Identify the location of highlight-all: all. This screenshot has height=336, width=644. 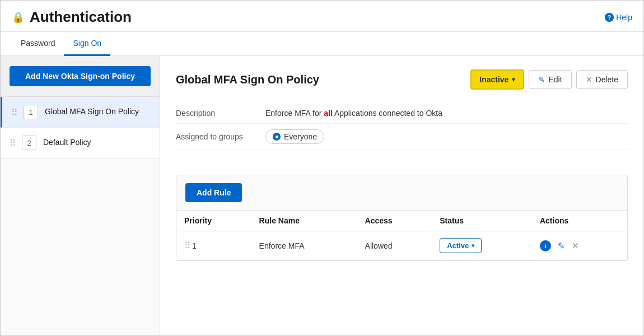
(328, 113).